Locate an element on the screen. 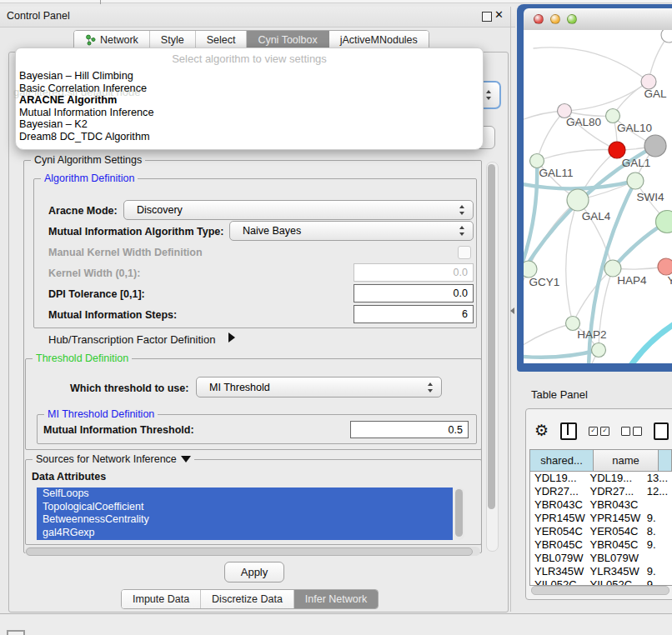 This screenshot has height=635, width=672. attribute-item: SelfLoops is located at coordinates (245, 494).